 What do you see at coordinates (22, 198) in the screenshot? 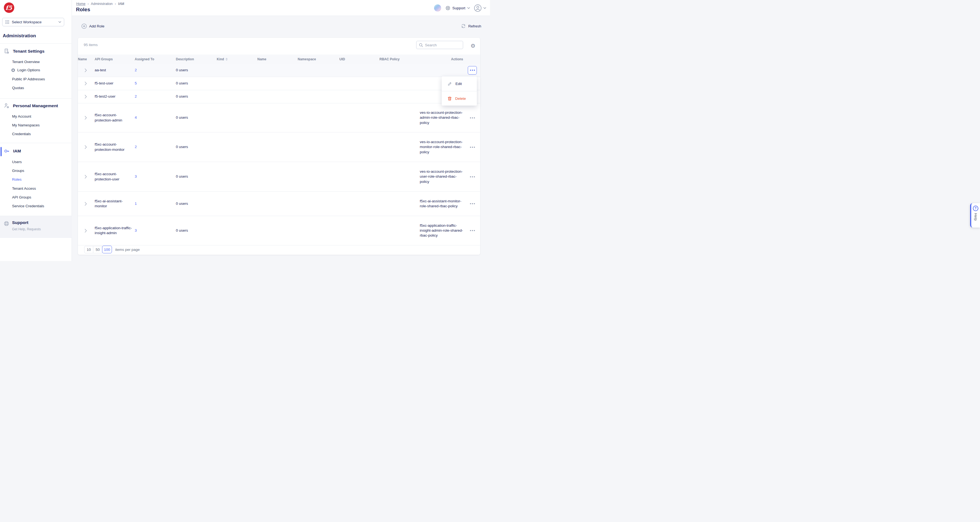
I see `sidebar-item-api-groups: API Groups` at bounding box center [22, 198].